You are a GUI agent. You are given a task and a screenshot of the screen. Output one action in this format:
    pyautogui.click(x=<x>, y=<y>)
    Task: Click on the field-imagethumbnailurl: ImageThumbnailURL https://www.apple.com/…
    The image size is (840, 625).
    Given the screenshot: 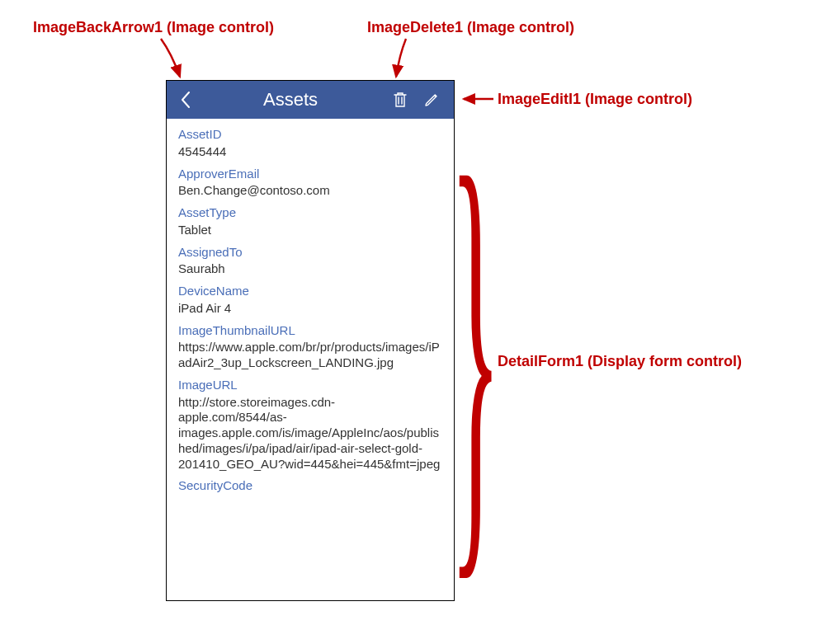 What is the action you would take?
    pyautogui.click(x=310, y=347)
    